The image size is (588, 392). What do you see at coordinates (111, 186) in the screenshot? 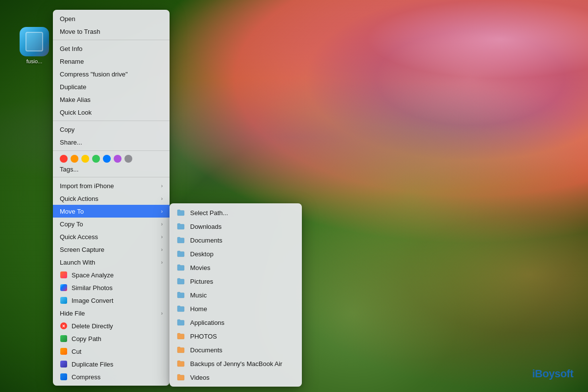
I see `menu-item-import-iphone: Import from iPhone ›` at bounding box center [111, 186].